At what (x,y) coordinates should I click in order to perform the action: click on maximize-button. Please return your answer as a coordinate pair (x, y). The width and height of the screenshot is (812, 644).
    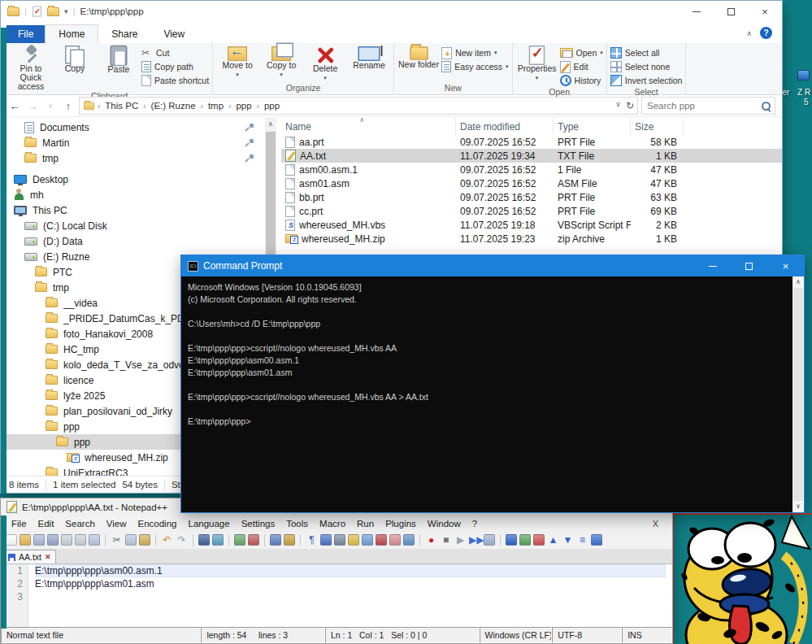
    Looking at the image, I should click on (731, 11).